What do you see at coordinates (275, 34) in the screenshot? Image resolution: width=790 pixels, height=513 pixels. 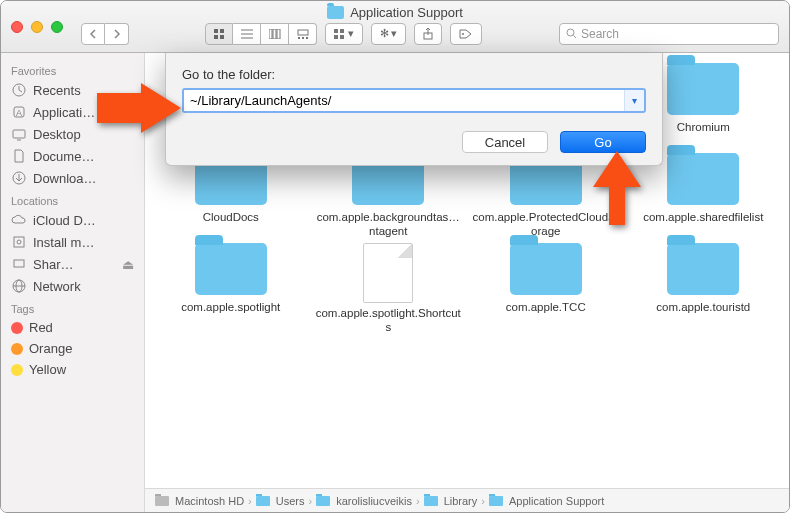 I see `columns-icon` at bounding box center [275, 34].